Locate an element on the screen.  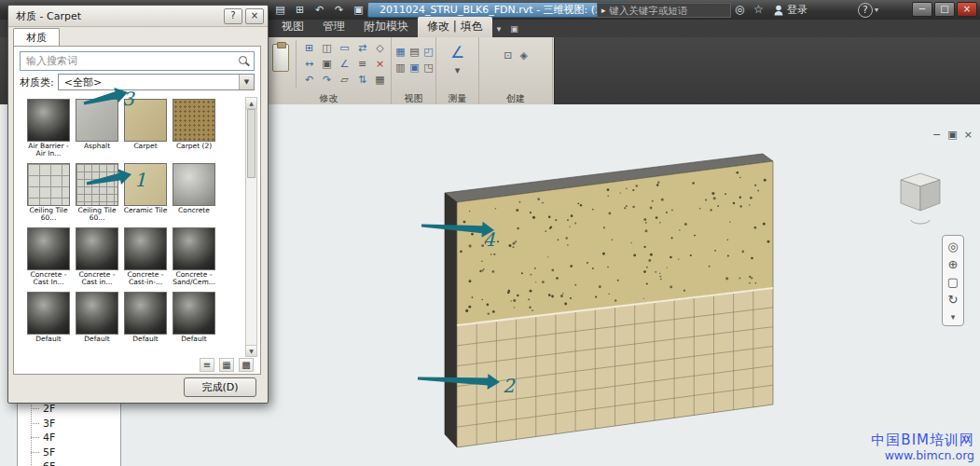
help-button: ? ▾ is located at coordinates (868, 9).